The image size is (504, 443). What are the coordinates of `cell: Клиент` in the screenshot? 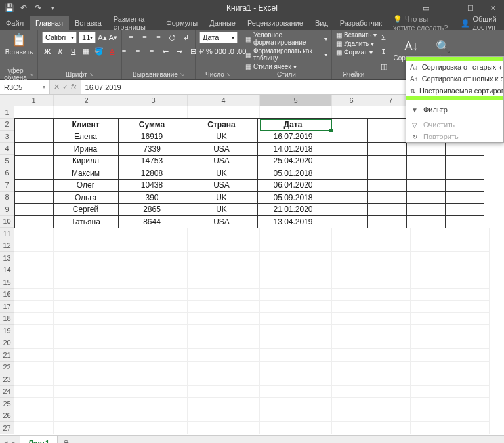 It's located at (86, 125).